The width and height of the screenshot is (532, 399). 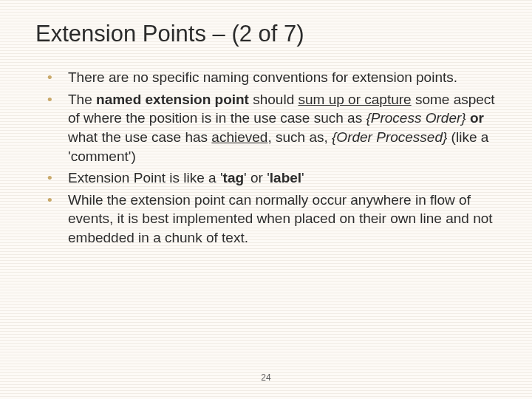 I want to click on italic-text: {Process Order}, so click(x=415, y=118).